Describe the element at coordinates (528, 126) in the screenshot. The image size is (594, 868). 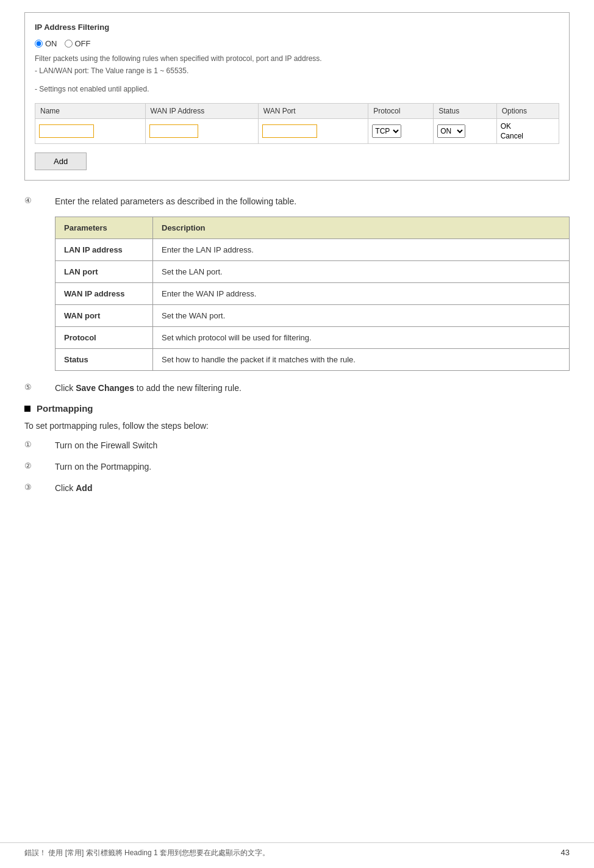
I see `ok-link: OK` at that location.